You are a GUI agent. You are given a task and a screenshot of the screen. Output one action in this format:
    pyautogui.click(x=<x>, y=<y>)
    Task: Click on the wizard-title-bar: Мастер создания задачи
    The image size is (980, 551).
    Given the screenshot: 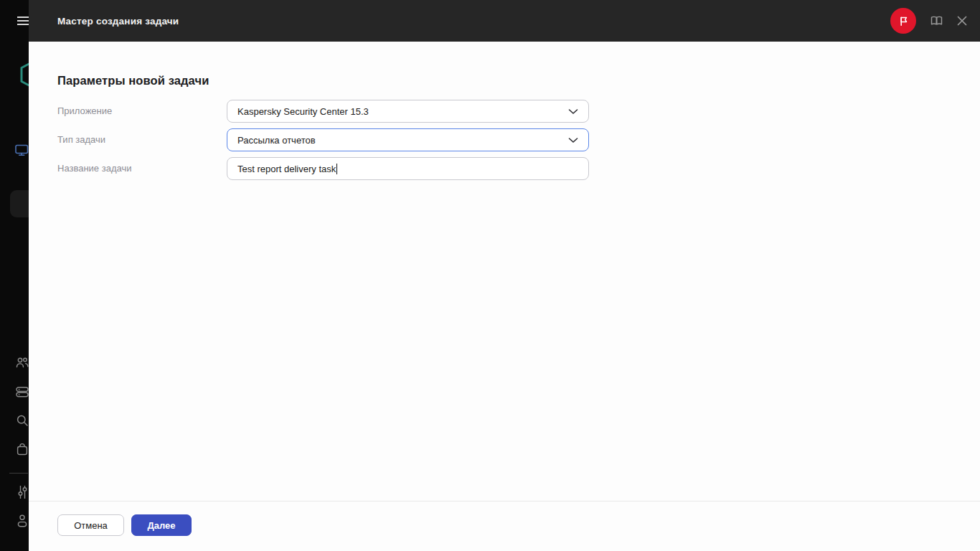 What is the action you would take?
    pyautogui.click(x=118, y=22)
    